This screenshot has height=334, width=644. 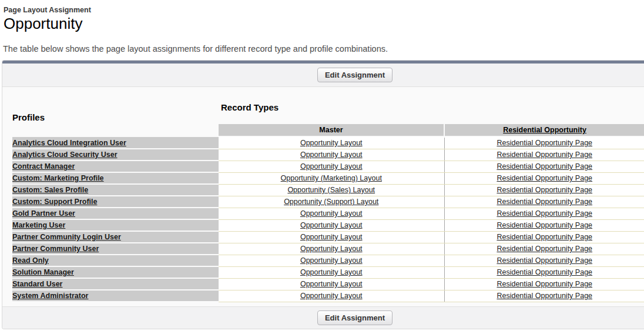 What do you see at coordinates (328, 260) in the screenshot?
I see `table-row: Read Only Opportunity Layout Residential…` at bounding box center [328, 260].